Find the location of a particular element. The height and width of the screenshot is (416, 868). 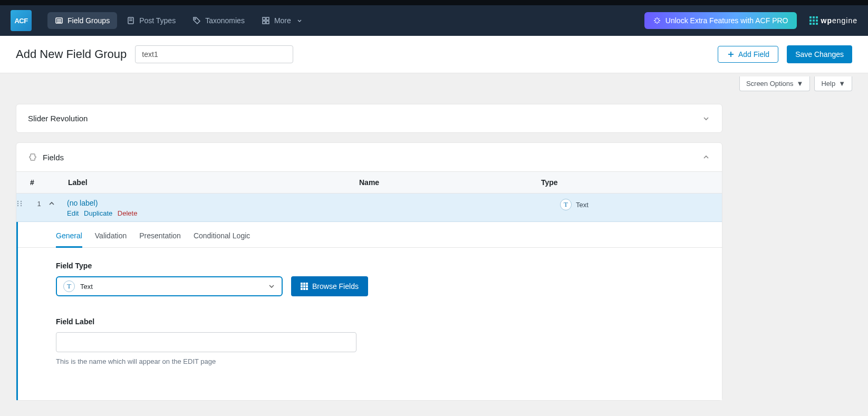

col-type: Type is located at coordinates (632, 182).